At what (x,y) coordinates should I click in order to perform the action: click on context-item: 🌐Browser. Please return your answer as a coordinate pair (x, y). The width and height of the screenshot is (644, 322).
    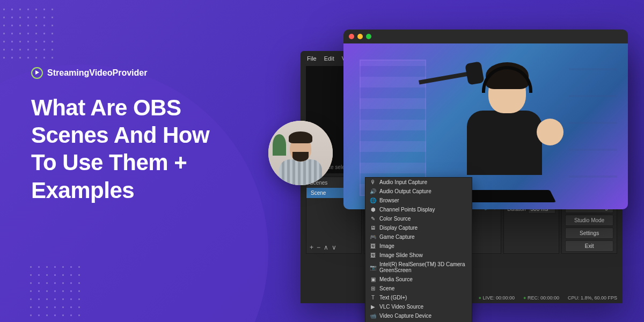
    Looking at the image, I should click on (419, 201).